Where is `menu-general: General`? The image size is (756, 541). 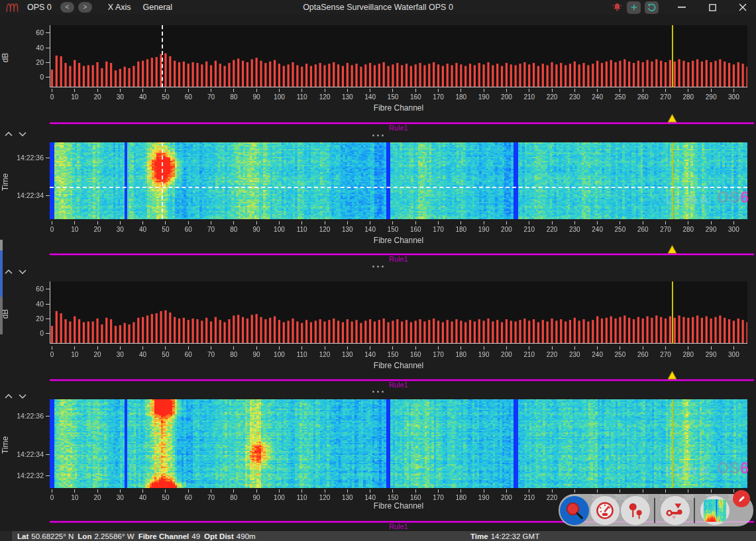 menu-general: General is located at coordinates (158, 7).